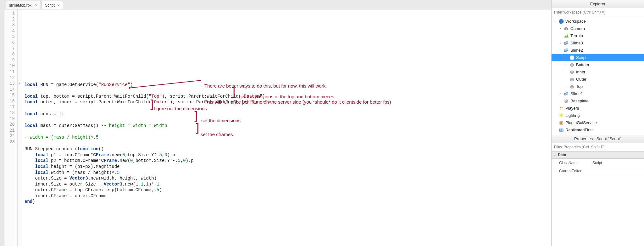  Describe the element at coordinates (577, 43) in the screenshot. I see `tree-item-label: Slime3` at that location.